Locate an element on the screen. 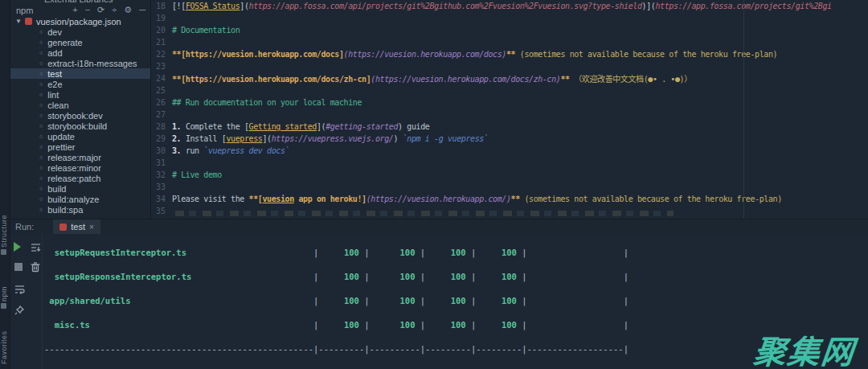 The height and width of the screenshot is (369, 868). pin-icon is located at coordinates (19, 310).